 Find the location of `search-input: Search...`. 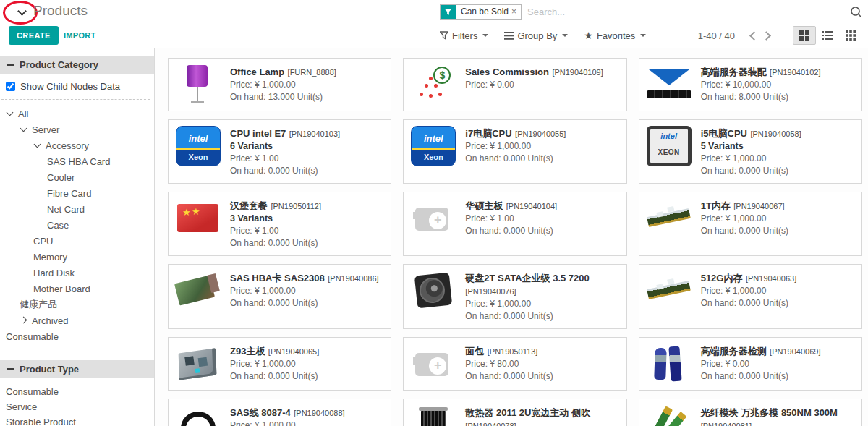

search-input: Search... is located at coordinates (689, 12).